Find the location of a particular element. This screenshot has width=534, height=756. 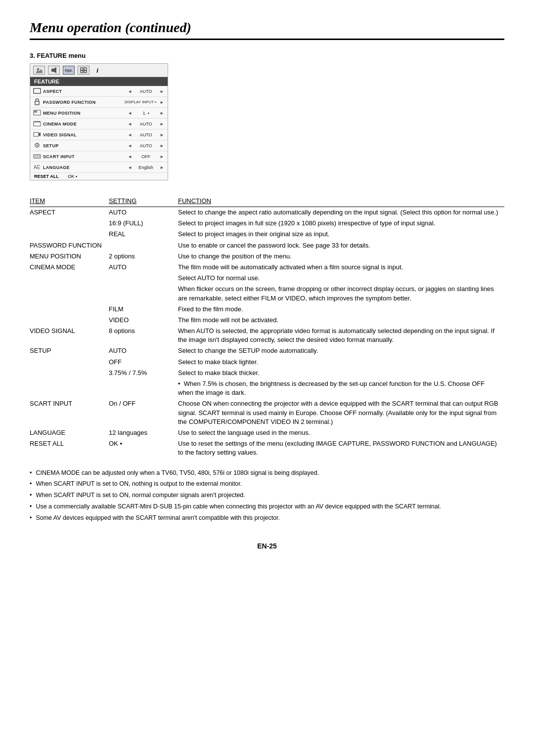

expand-menu-icon is located at coordinates (84, 70).